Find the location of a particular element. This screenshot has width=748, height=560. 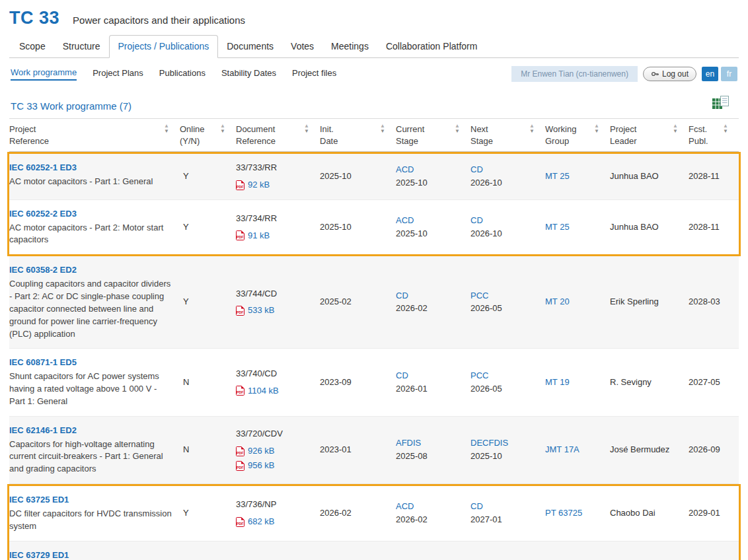

table-row: IEC 60252-1 ED3AC motor capacitors - Par… is located at coordinates (374, 177).